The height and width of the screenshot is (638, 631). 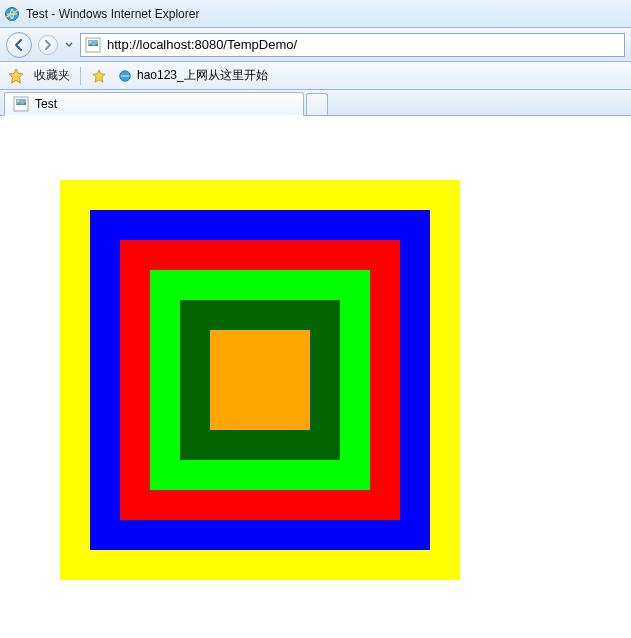 I want to click on nav-history-dropdown, so click(x=69, y=45).